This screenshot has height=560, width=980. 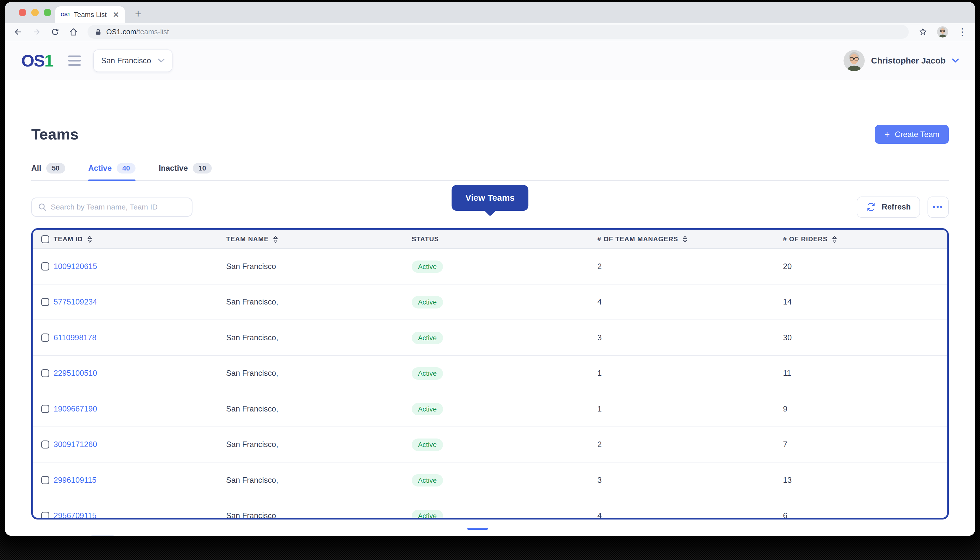 What do you see at coordinates (75, 61) in the screenshot?
I see `hamburger-menu-icon` at bounding box center [75, 61].